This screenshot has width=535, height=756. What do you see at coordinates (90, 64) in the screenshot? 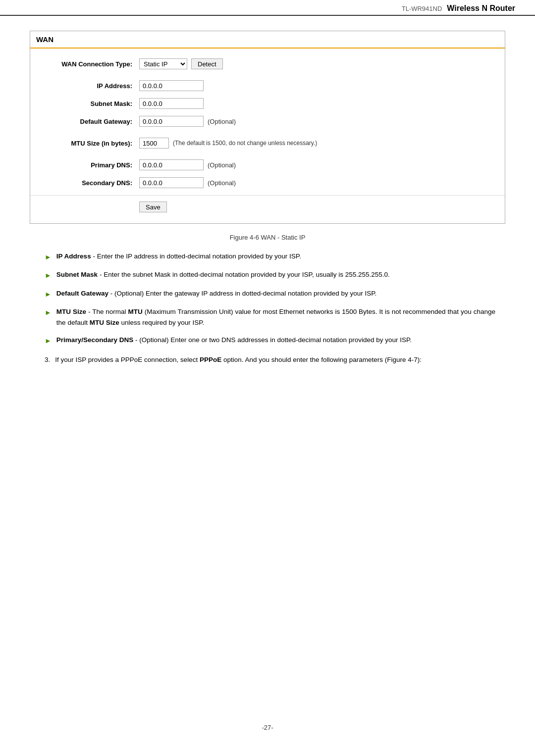
I see `connection-type-label: WAN Connection Type:` at bounding box center [90, 64].